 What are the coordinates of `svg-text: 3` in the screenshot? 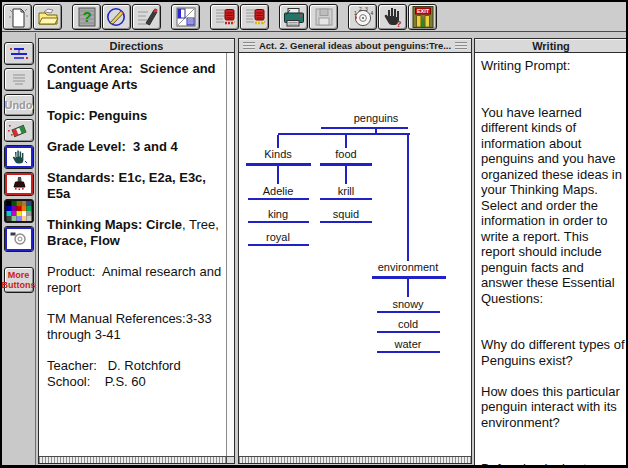 It's located at (366, 9).